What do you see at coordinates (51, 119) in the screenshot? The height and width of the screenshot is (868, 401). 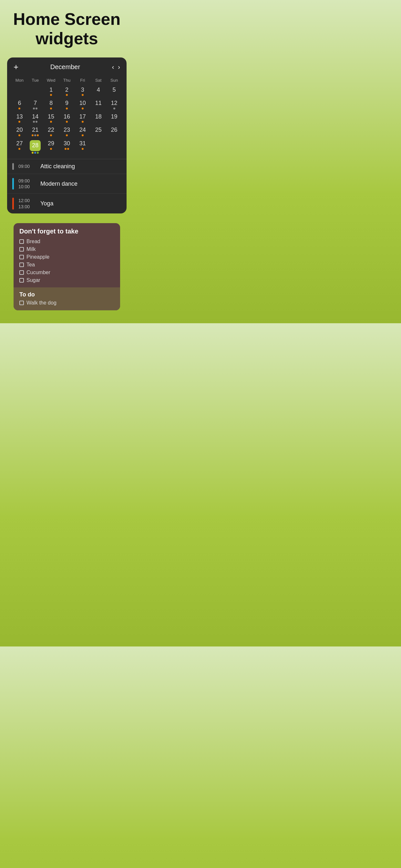 I see `calendar-cell: 15` at bounding box center [51, 119].